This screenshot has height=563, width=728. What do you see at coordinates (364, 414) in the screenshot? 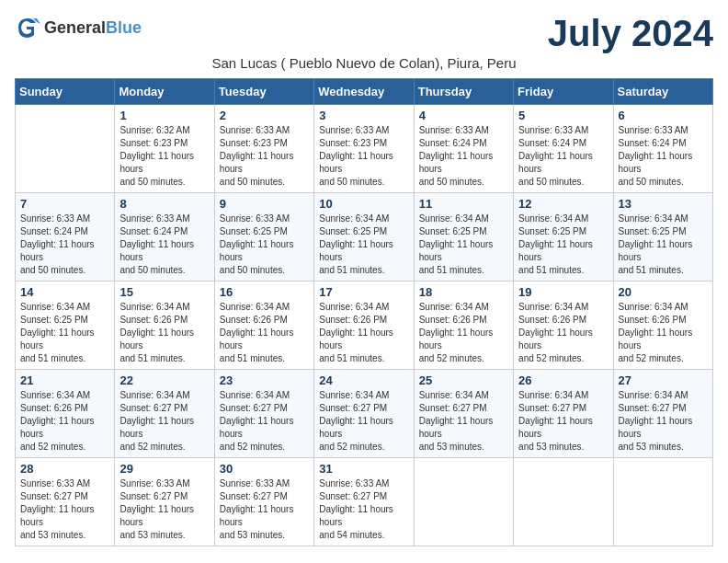
I see `calendar-cell: 24Sunrise: 6:34 AMSunset: 6:27 PMDayligh…` at bounding box center [364, 414].